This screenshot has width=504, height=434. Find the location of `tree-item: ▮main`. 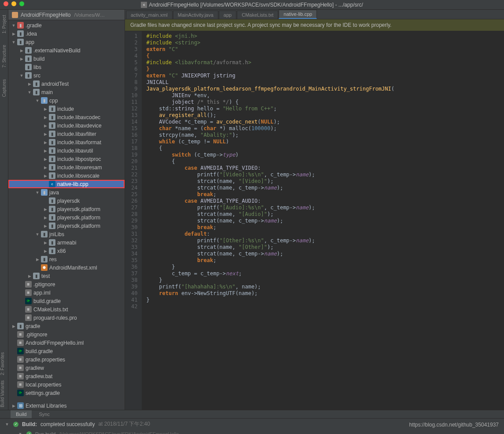

tree-item: ▮main is located at coordinates (66, 92).